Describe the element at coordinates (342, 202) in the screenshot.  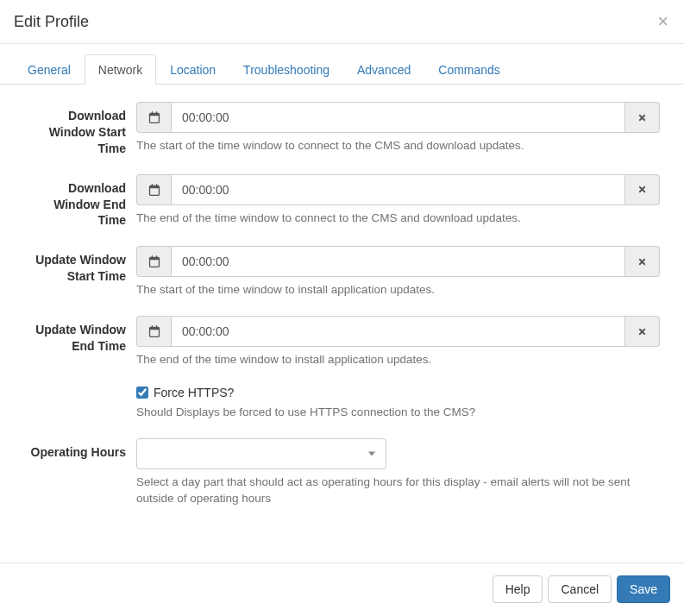
I see `field-download-window-end: Download Window End Time The end of the …` at that location.